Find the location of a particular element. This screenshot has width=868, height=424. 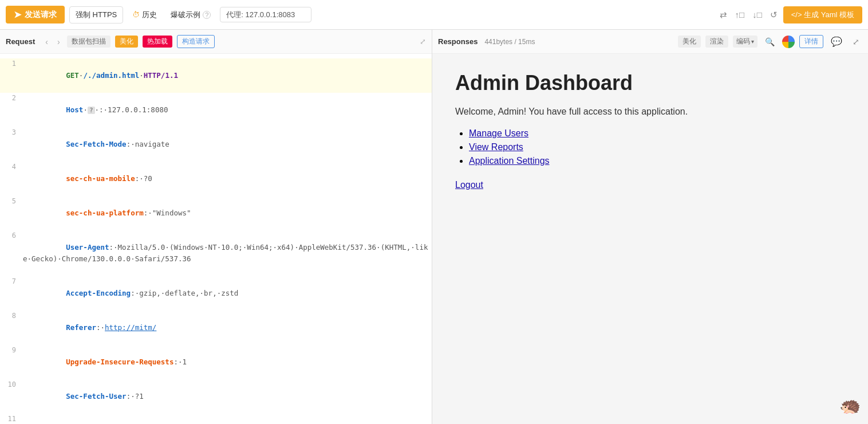

manage-users-link: Manage Users is located at coordinates (499, 133).